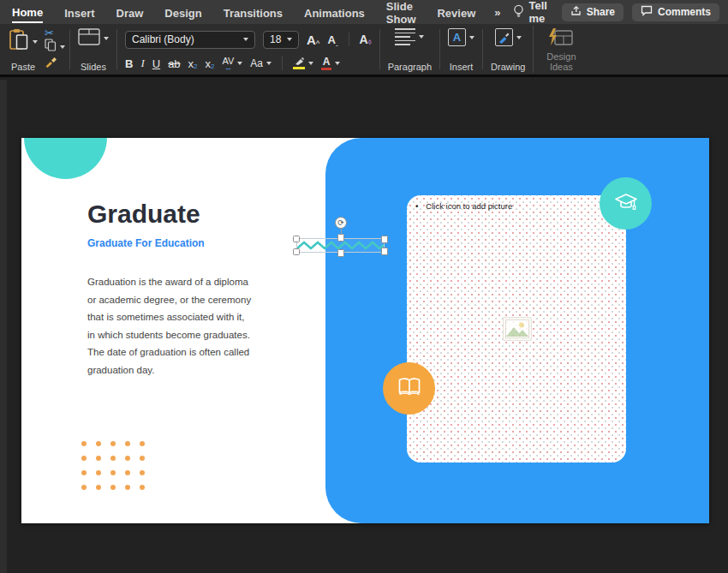 This screenshot has width=728, height=573. Describe the element at coordinates (3, 326) in the screenshot. I see `canvas-left-strip` at that location.